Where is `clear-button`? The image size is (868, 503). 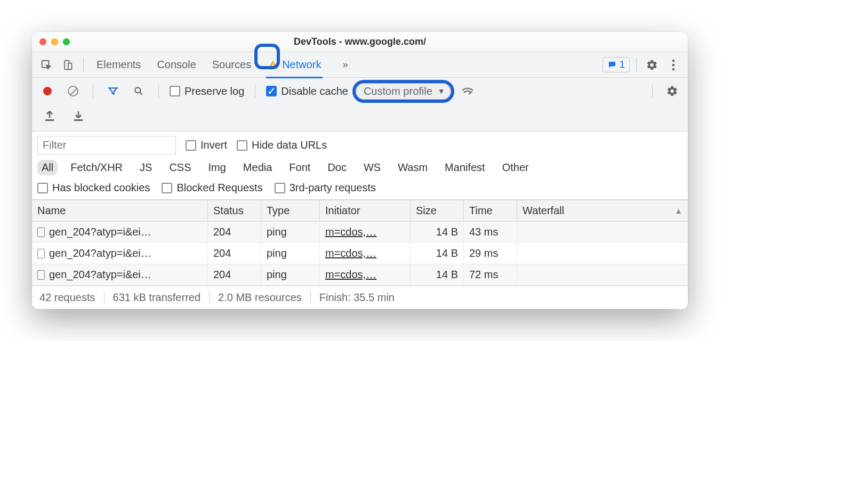
clear-button is located at coordinates (73, 91).